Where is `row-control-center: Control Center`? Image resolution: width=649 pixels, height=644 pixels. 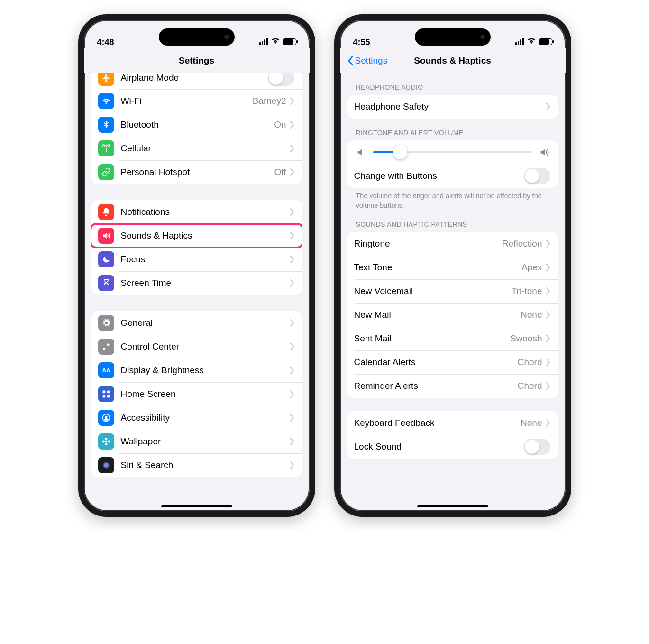 row-control-center: Control Center is located at coordinates (197, 347).